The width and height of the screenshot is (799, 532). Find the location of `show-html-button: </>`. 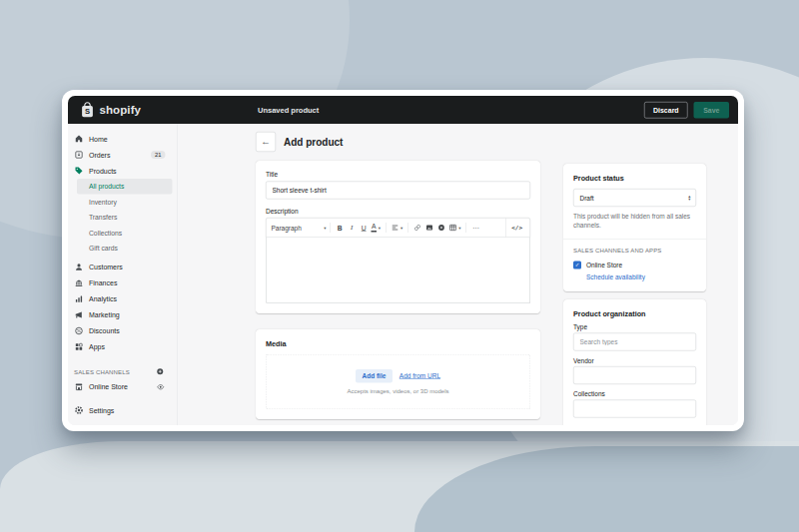

show-html-button: </> is located at coordinates (516, 228).